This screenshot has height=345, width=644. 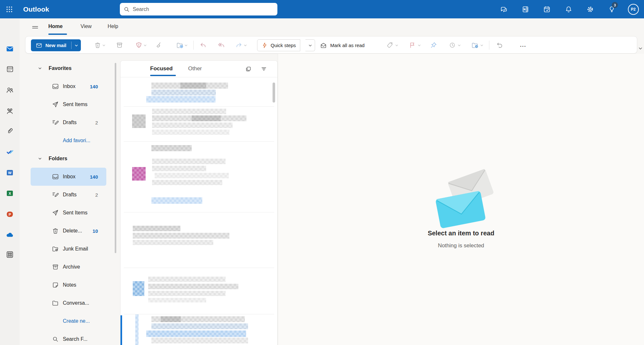 I want to click on rail-files, so click(x=10, y=131).